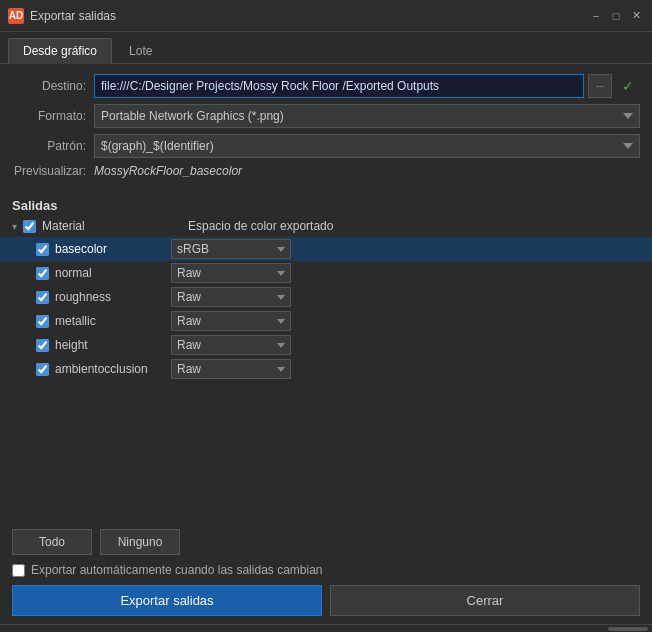 This screenshot has width=652, height=632. Describe the element at coordinates (53, 171) in the screenshot. I see `previsualizar-label: Previsualizar:` at that location.